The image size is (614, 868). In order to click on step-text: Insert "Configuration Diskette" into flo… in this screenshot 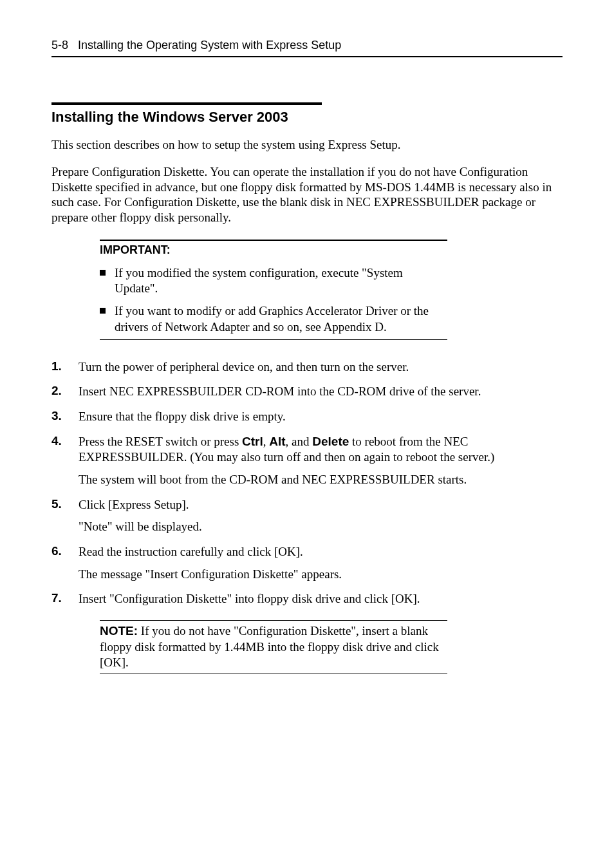, I will do `click(250, 599)`.